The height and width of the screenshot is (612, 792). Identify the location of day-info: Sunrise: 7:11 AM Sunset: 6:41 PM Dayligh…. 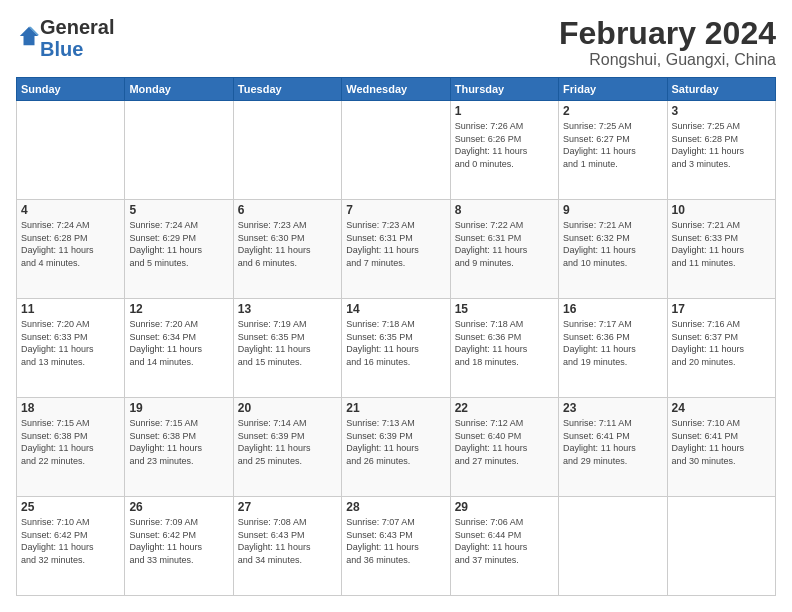
(612, 442).